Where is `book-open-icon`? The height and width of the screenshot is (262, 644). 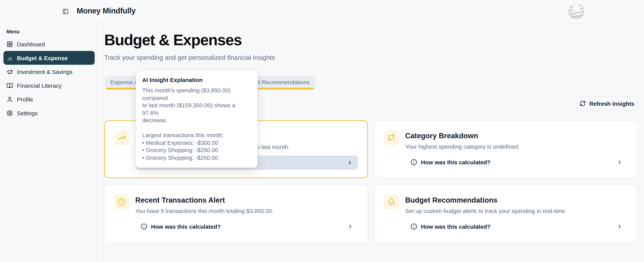 book-open-icon is located at coordinates (10, 85).